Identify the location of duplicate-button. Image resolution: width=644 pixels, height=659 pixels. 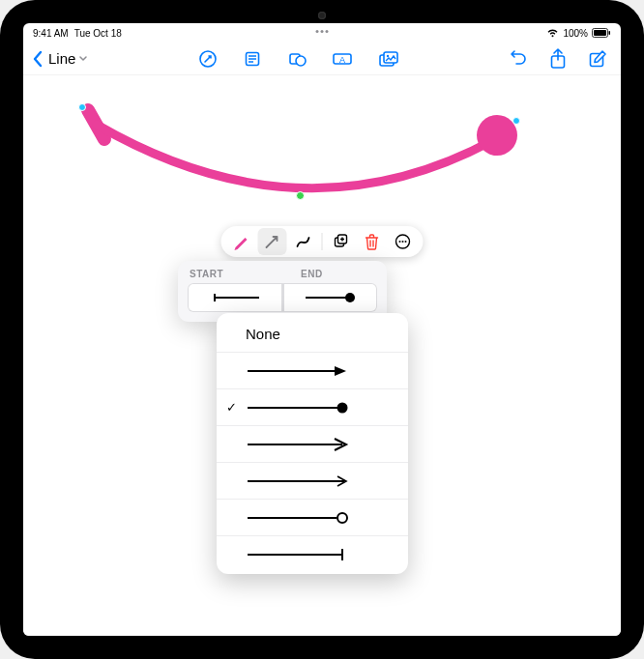
(341, 242).